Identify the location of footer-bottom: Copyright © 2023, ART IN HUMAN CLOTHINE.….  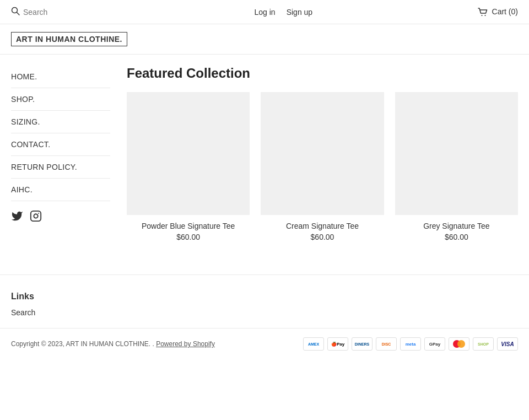
(264, 344).